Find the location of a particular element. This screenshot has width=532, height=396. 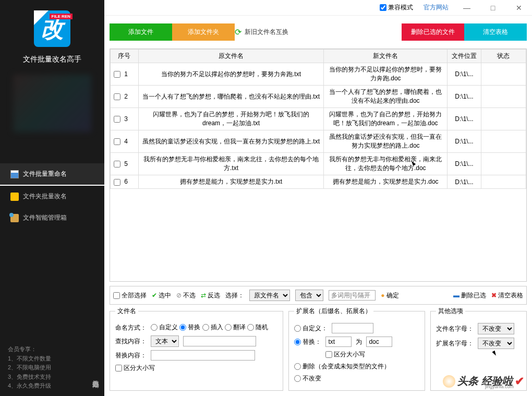

ext-letter-label: 扩展名字母： is located at coordinates (455, 343).